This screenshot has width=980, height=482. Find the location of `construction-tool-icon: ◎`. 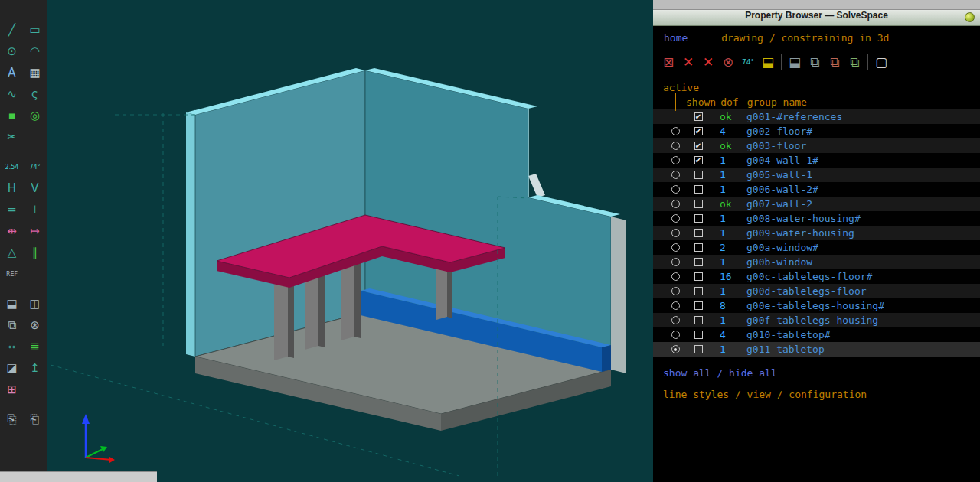

construction-tool-icon: ◎ is located at coordinates (35, 116).